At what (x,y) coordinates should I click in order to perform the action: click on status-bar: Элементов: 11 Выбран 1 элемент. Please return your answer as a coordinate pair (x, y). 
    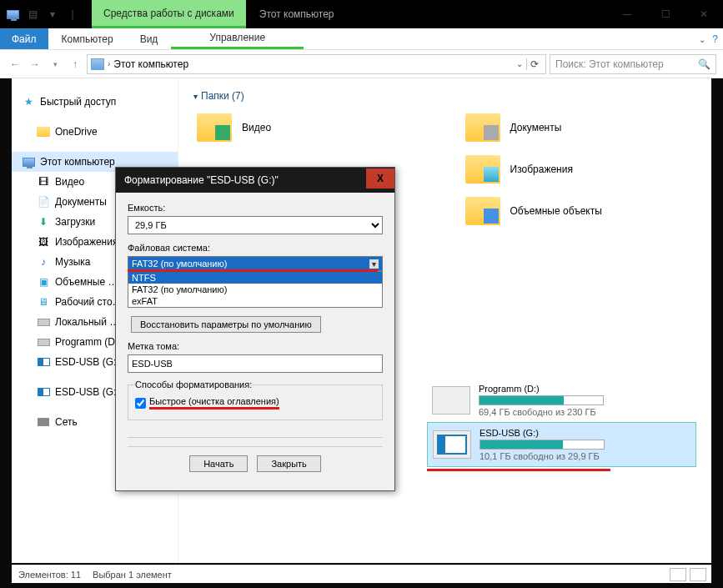
    Looking at the image, I should click on (362, 574).